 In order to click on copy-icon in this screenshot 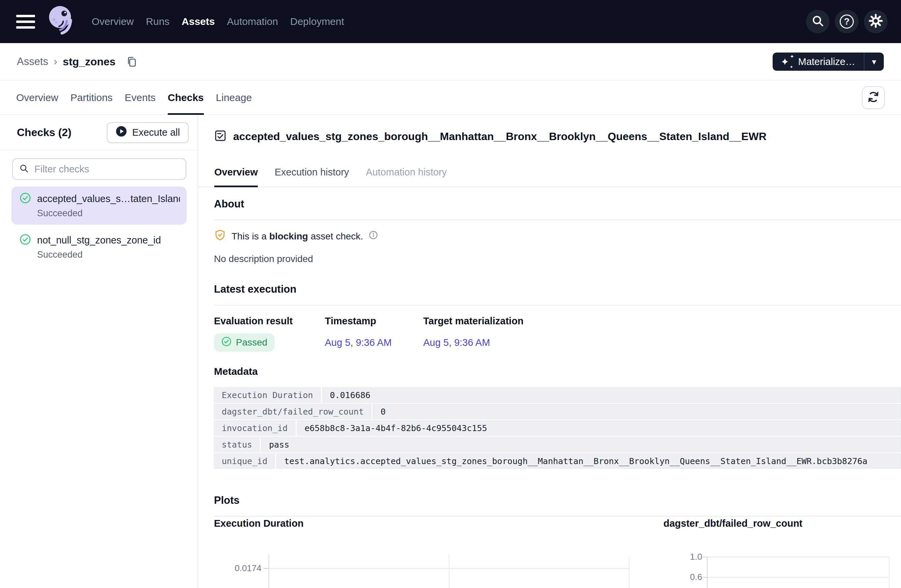, I will do `click(132, 62)`.